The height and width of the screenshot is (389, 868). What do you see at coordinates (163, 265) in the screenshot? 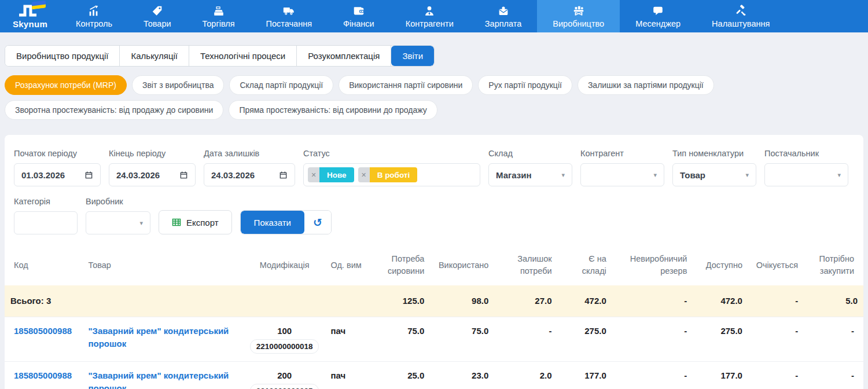
I see `col-header-product: Товар` at bounding box center [163, 265].